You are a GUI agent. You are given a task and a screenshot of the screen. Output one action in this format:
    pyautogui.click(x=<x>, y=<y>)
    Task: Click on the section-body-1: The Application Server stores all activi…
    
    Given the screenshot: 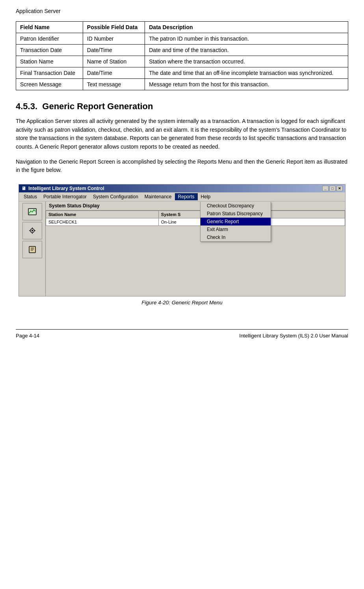 What is the action you would take?
    pyautogui.click(x=182, y=134)
    